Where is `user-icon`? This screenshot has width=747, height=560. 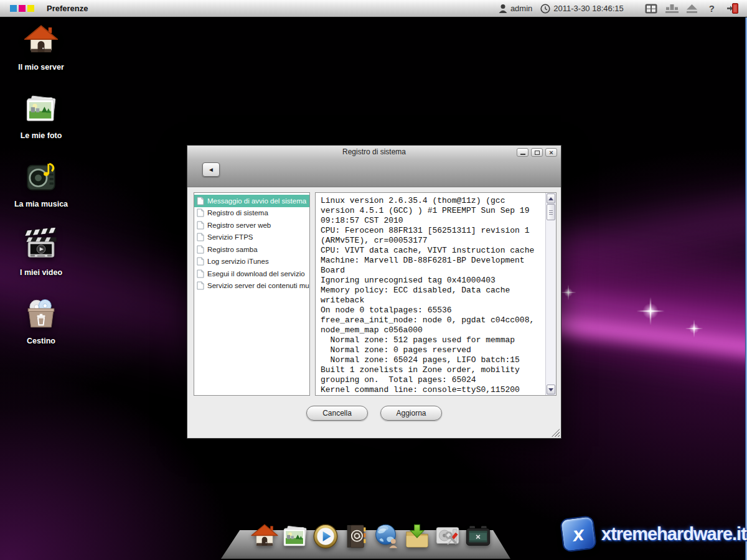
user-icon is located at coordinates (503, 9).